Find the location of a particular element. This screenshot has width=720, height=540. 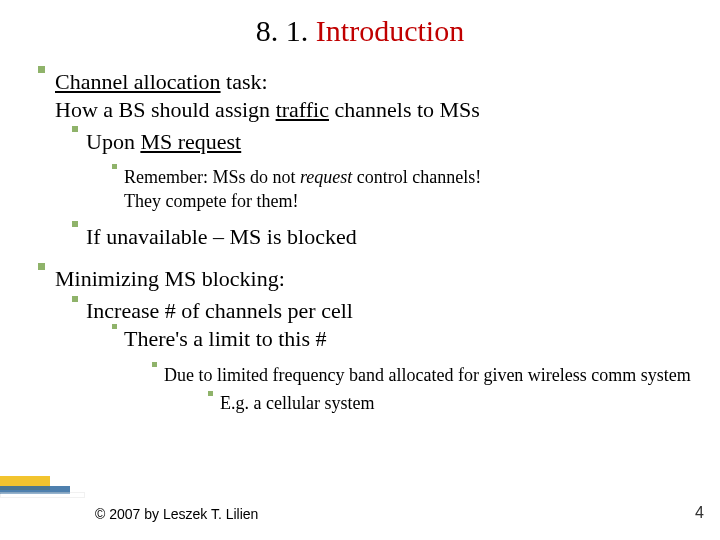

bullet-text: Channel allocation task: How a BS should… is located at coordinates (382, 96).